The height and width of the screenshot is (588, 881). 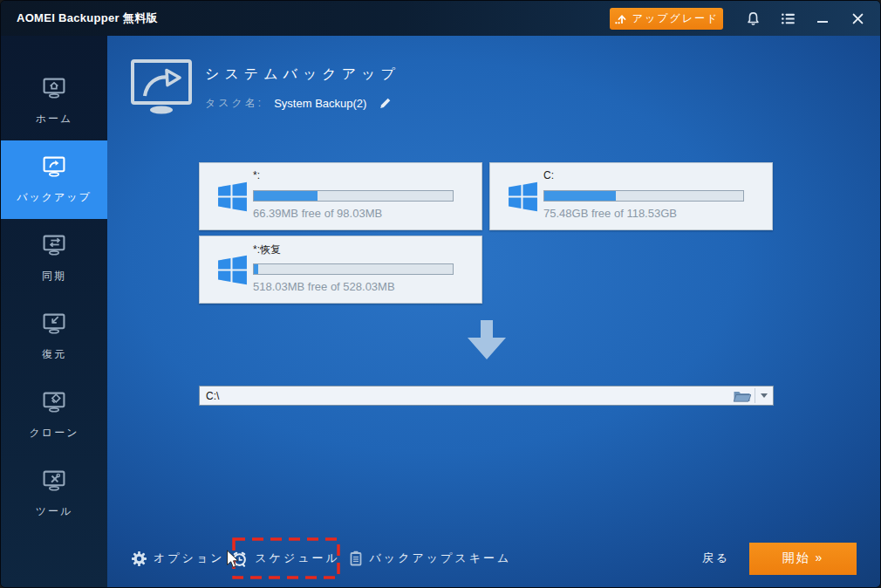 I want to click on minimize-button, so click(x=823, y=18).